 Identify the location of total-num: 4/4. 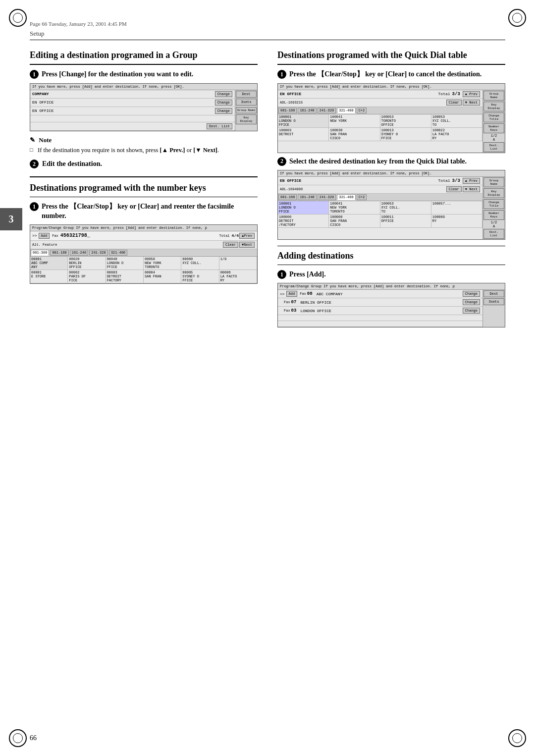
(235, 236).